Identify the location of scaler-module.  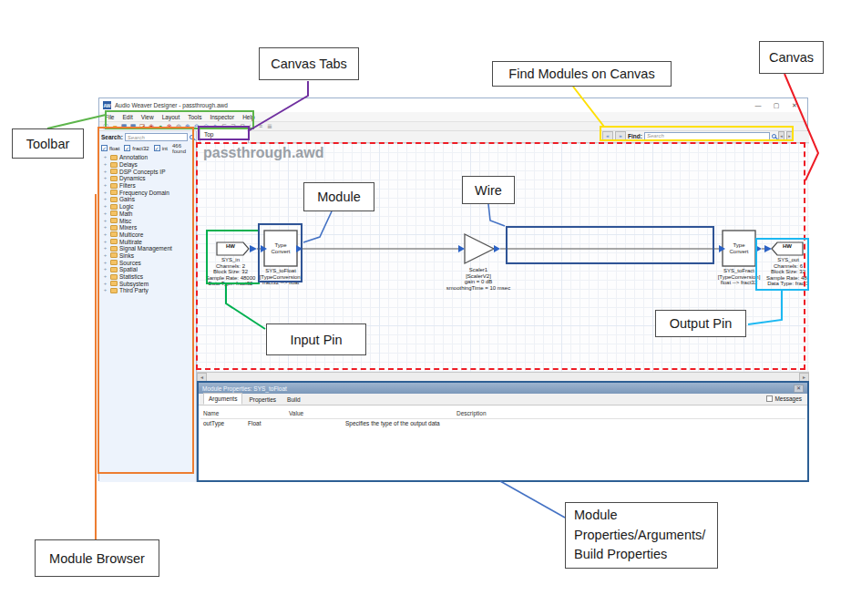
(479, 249).